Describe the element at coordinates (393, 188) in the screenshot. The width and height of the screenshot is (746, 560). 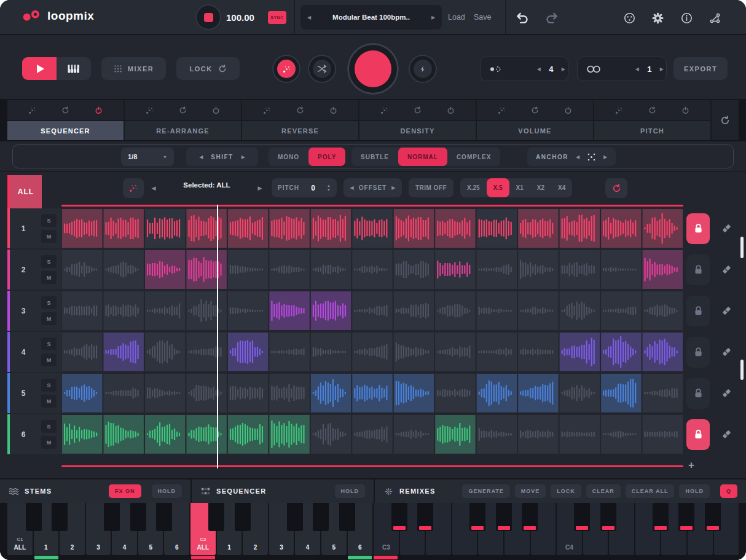
I see `offset-right-button: ▶` at that location.